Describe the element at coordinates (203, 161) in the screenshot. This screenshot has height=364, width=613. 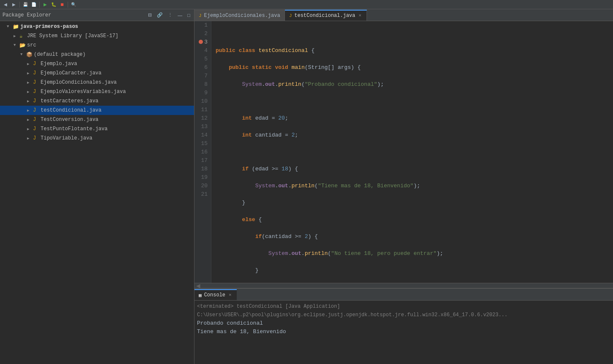
I see `ln-17: 17` at that location.